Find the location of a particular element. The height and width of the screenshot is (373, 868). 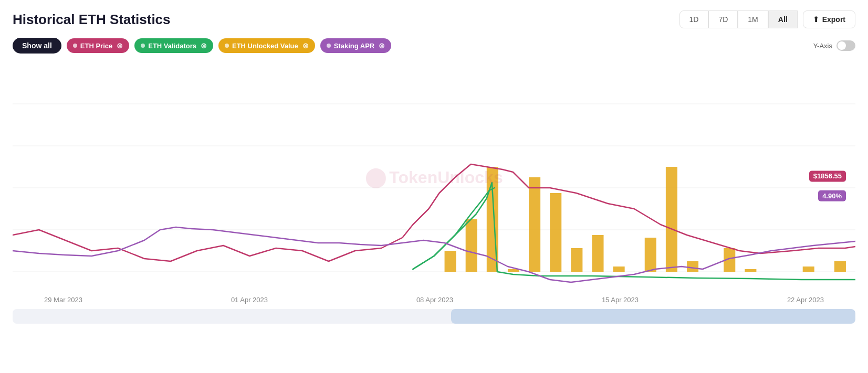

chip-eth-validators: ETH Validators ⊗ is located at coordinates (174, 46).